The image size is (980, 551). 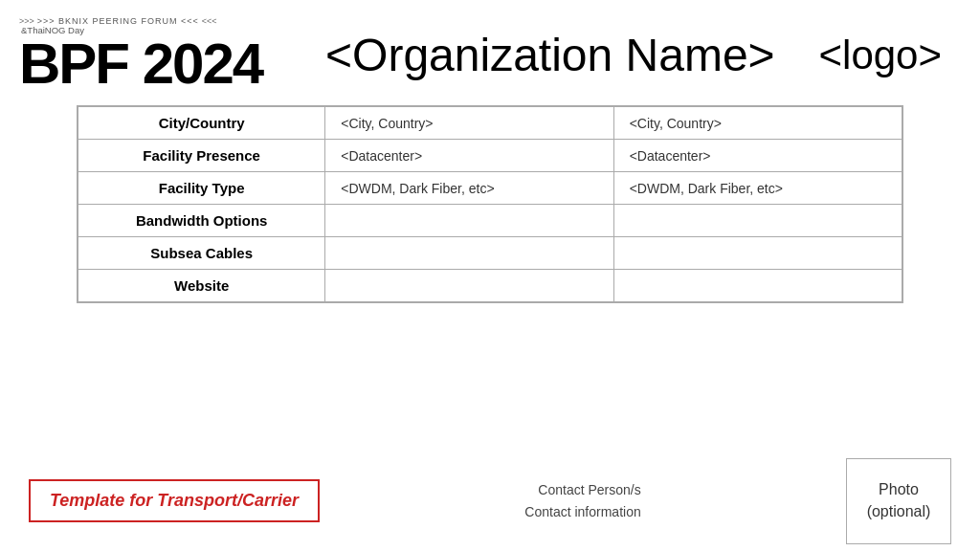 I want to click on row-label-2: Facility Type, so click(x=202, y=188).